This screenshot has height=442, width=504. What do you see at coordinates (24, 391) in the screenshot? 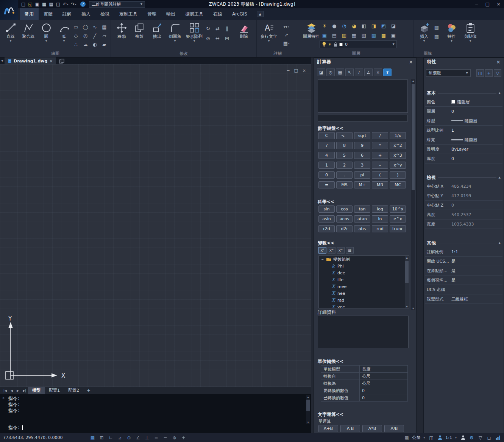
I see `last-layout-icon: ▶|` at bounding box center [24, 391].